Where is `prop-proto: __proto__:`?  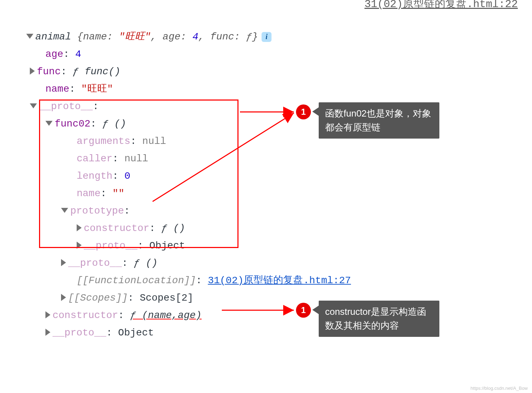
prop-proto: __proto__: is located at coordinates (266, 107).